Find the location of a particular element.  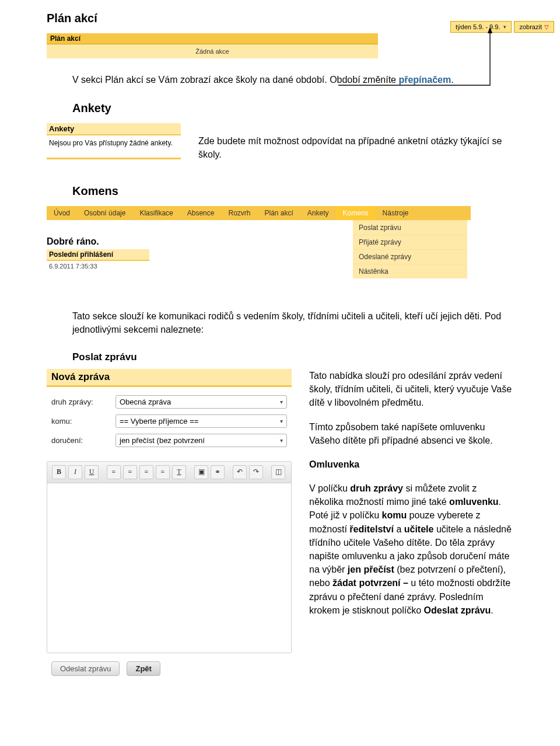

last-login-label: Poslední přihlášení is located at coordinates (98, 255).